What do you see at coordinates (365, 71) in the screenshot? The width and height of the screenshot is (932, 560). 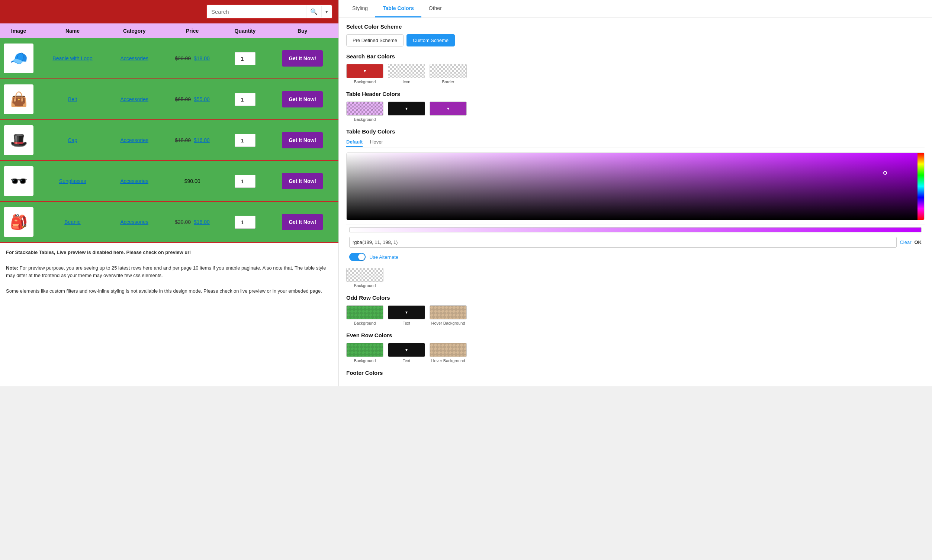 I see `search-bg-swatch: ▾` at bounding box center [365, 71].